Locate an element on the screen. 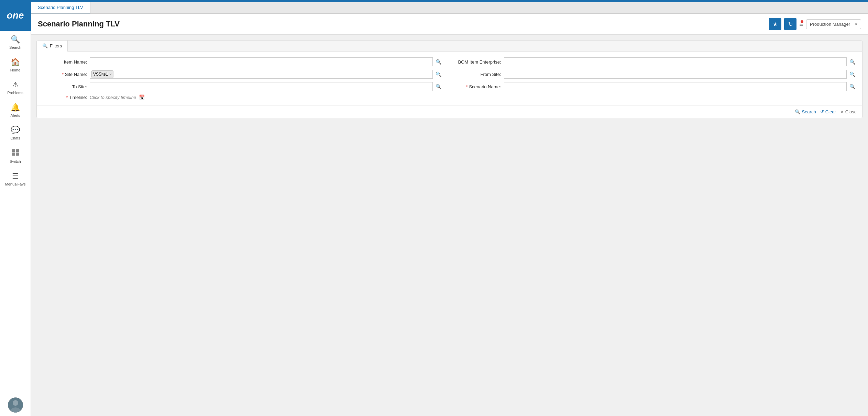  site-name-tag: VSSite1 × is located at coordinates (102, 74).